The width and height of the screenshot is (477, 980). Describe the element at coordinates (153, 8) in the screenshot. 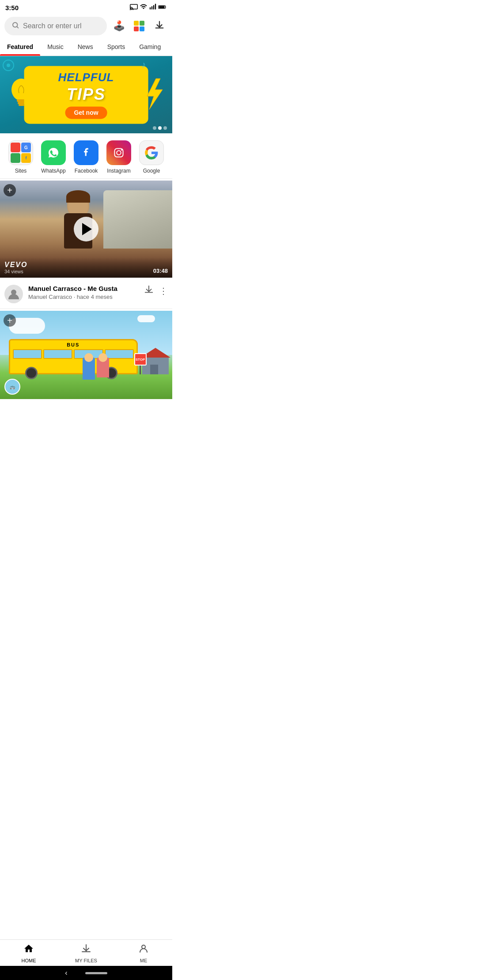

I see `signal-icon` at that location.